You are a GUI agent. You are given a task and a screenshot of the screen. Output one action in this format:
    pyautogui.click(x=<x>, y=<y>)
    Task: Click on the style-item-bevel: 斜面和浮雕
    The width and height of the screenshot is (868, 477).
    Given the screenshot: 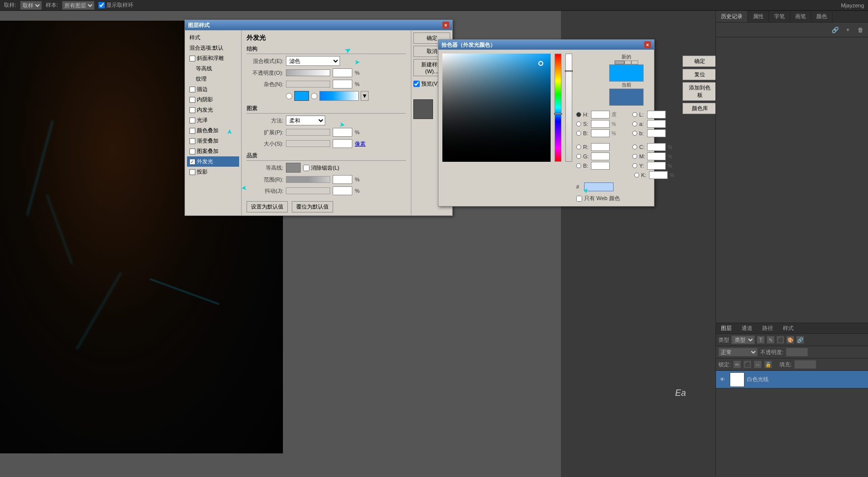 What is the action you would take?
    pyautogui.click(x=213, y=58)
    